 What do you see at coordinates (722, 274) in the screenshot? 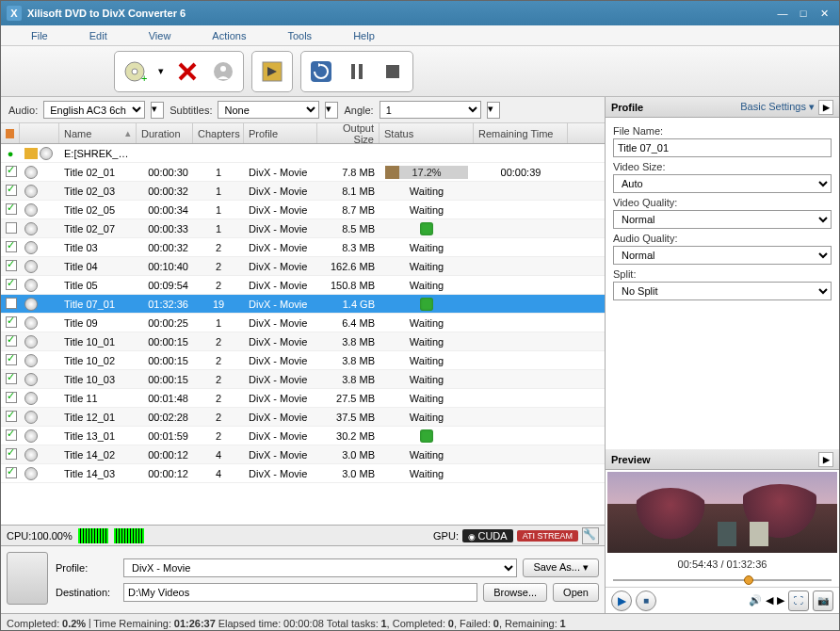
I see `split-label: Split:` at bounding box center [722, 274].